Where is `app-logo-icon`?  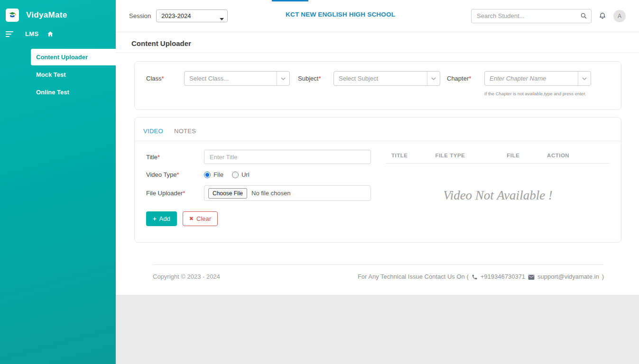 app-logo-icon is located at coordinates (12, 15).